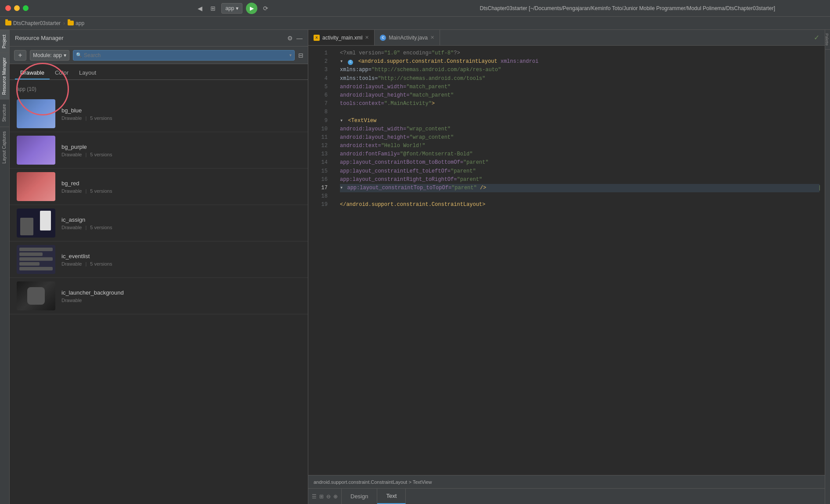 The height and width of the screenshot is (504, 830). I want to click on code-line-4: xmlns:tools="http://schemas.android.com/…, so click(580, 79).